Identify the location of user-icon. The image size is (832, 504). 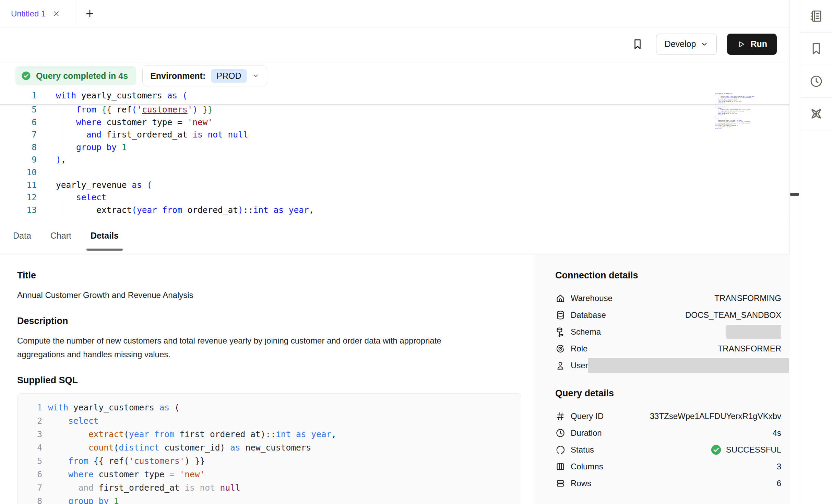
(560, 365).